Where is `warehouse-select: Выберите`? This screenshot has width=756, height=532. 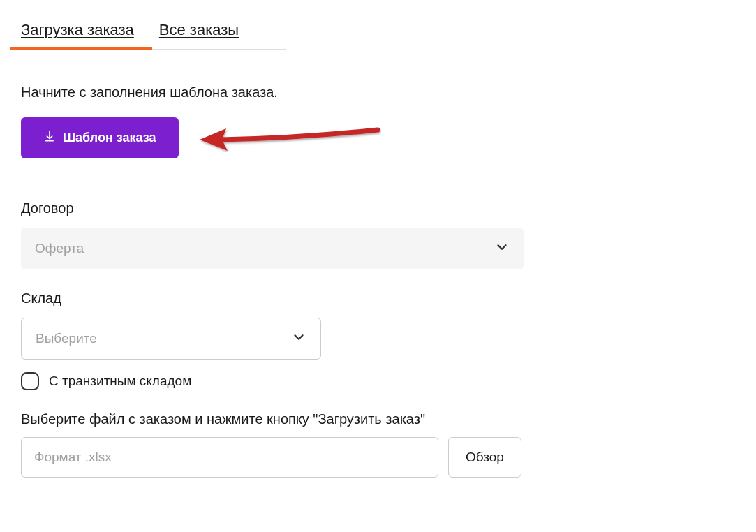 warehouse-select: Выберите is located at coordinates (171, 339).